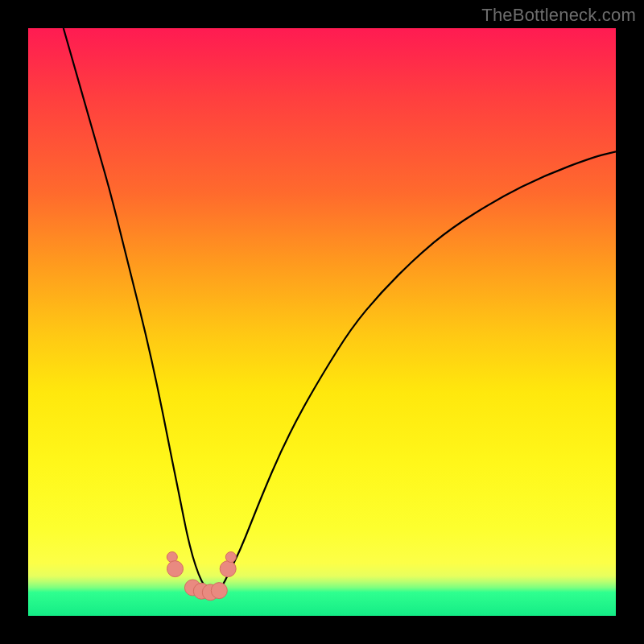 The width and height of the screenshot is (644, 644). I want to click on watermark-text: TheBottleneck.com, so click(559, 15).